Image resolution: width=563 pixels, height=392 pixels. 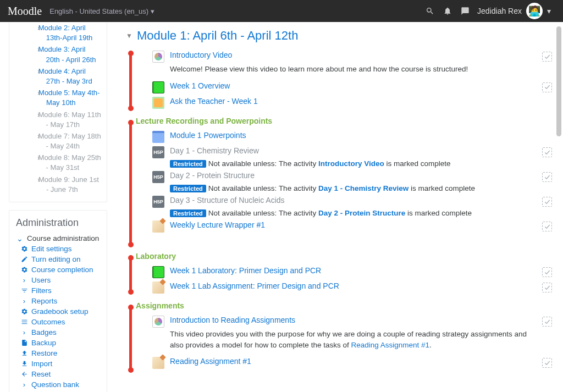 I want to click on admin-item: ›Users, so click(x=60, y=280).